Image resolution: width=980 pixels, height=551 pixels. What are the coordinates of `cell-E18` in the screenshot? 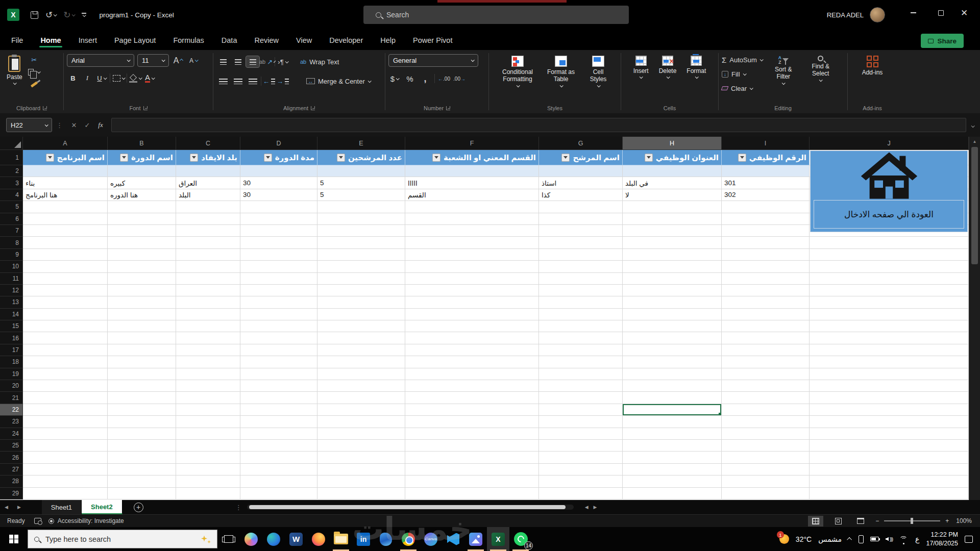 It's located at (361, 362).